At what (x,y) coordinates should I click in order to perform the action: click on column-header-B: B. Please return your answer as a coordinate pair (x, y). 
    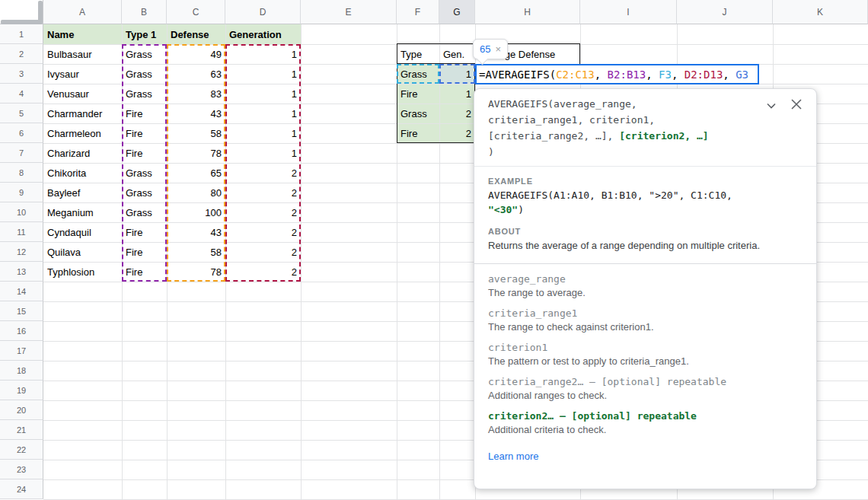
    Looking at the image, I should click on (145, 12).